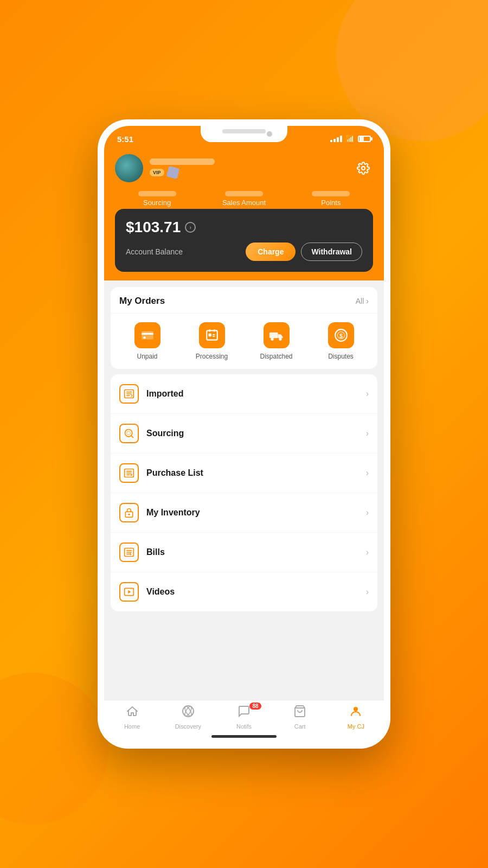  I want to click on stat-points-label: Points, so click(331, 203).